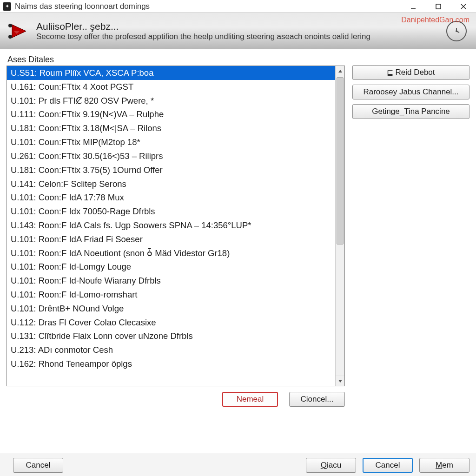  What do you see at coordinates (415, 73) in the screenshot?
I see `reid-debot-label: Reid Debot` at bounding box center [415, 73].